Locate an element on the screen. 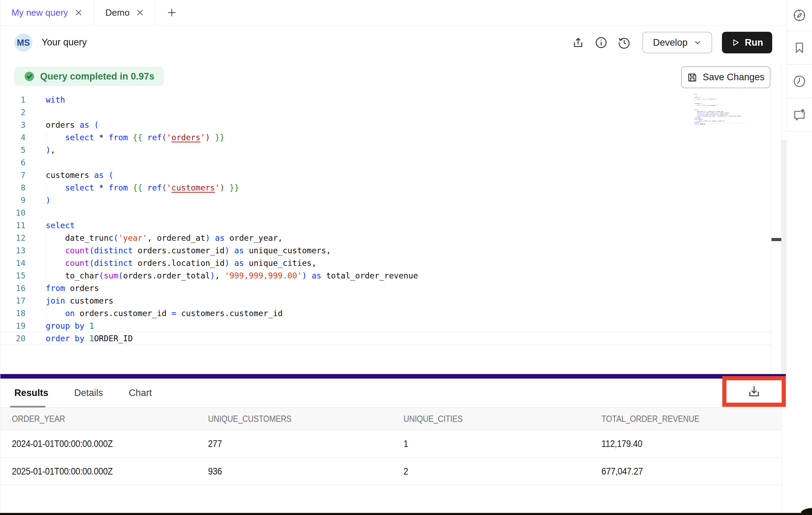 This screenshot has height=515, width=812. code-line: 5), is located at coordinates (386, 150).